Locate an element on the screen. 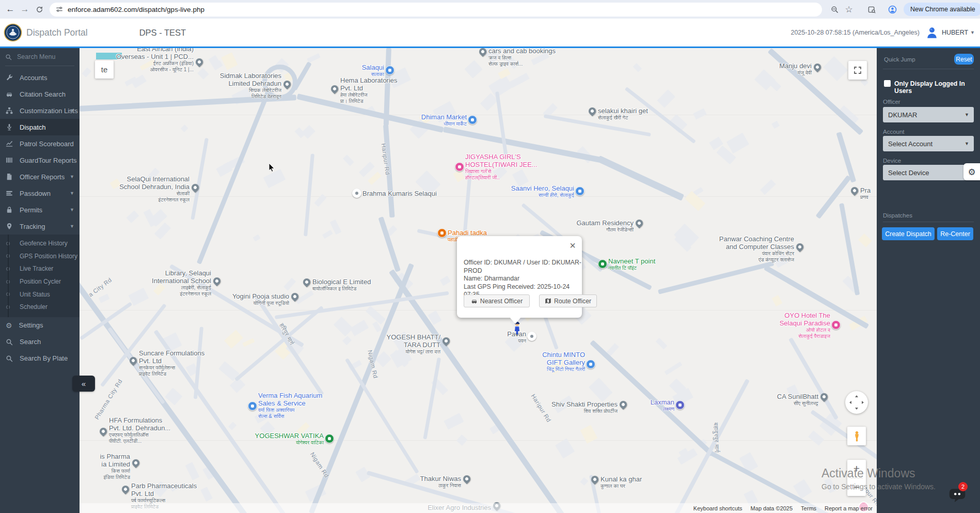 The image size is (980, 513). poi-thakur-niwas-icon is located at coordinates (467, 479).